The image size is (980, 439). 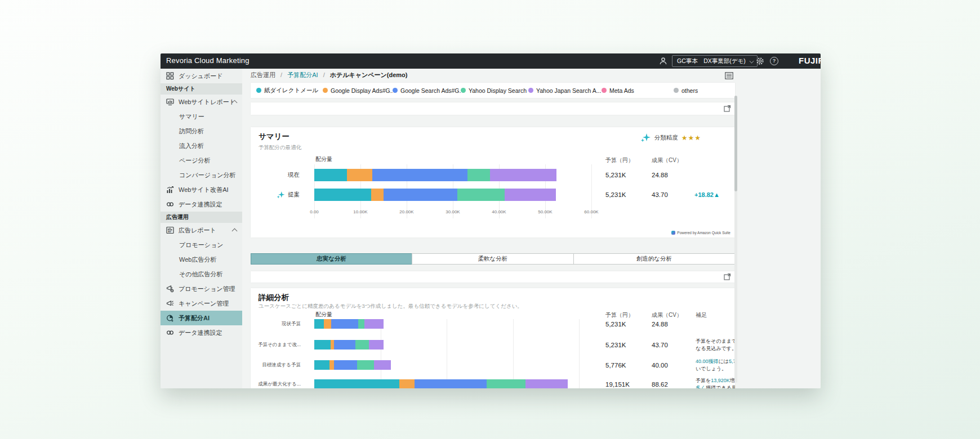 I want to click on legend-item: 紙ダイレクトメール, so click(x=289, y=91).